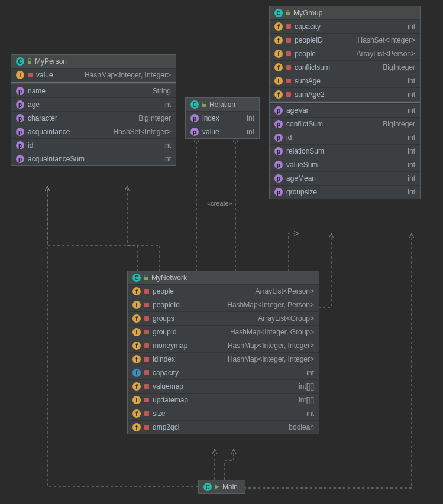  What do you see at coordinates (164, 332) in the screenshot?
I see `member-name: groupId` at bounding box center [164, 332].